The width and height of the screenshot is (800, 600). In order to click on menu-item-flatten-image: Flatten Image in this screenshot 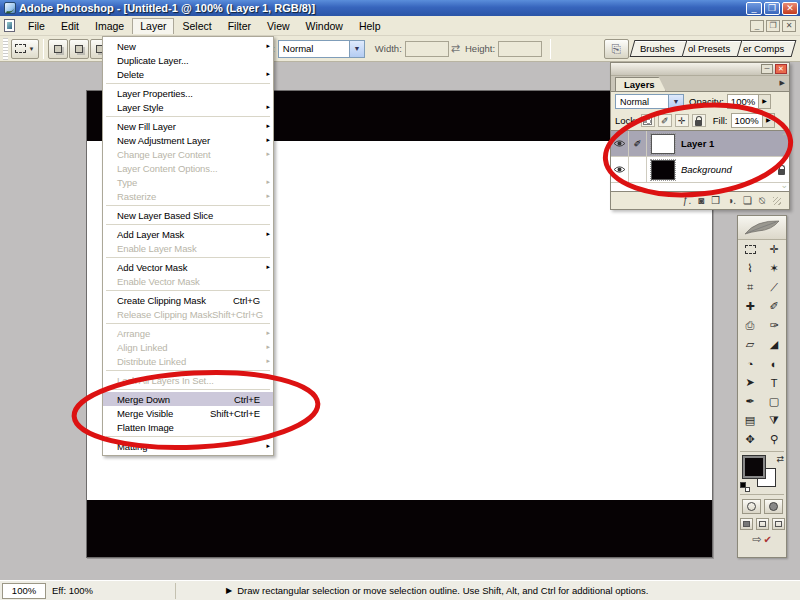, I will do `click(188, 427)`.